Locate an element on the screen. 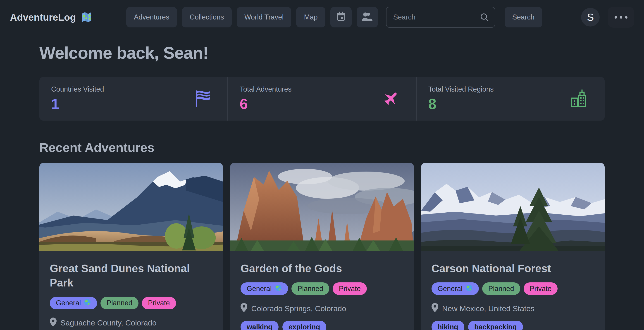 The height and width of the screenshot is (330, 644). stat-value: 8 is located at coordinates (461, 104).